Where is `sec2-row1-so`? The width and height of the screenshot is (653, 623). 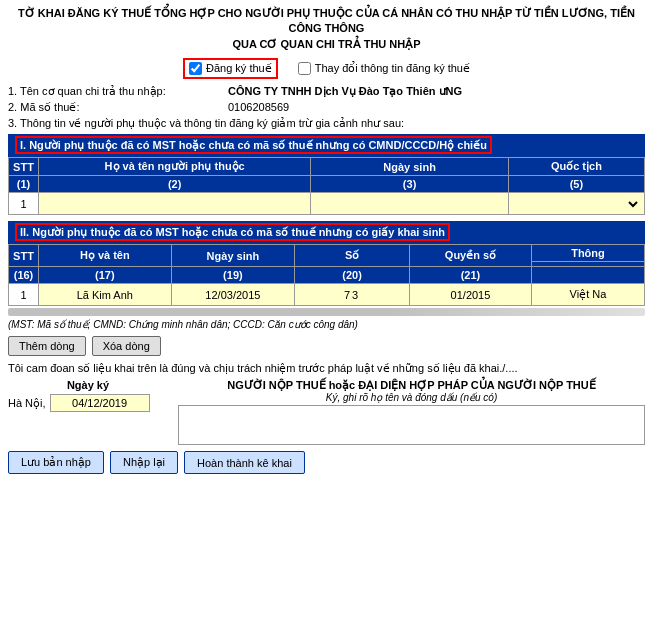 sec2-row1-so is located at coordinates (352, 295).